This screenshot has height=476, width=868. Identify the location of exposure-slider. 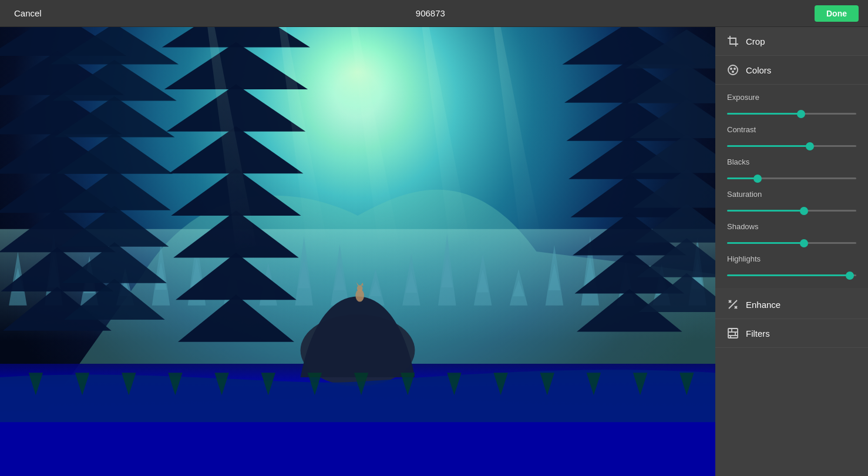
(792, 114).